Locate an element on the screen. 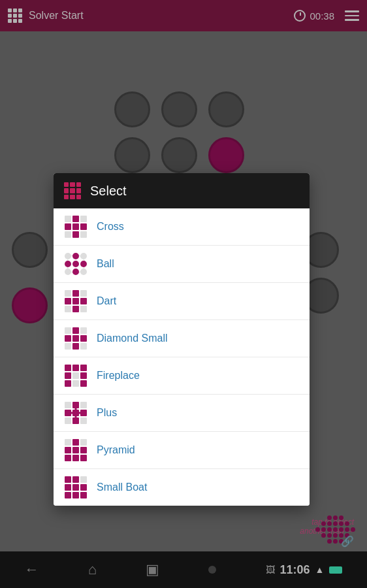  diamond-small-icon is located at coordinates (76, 338).